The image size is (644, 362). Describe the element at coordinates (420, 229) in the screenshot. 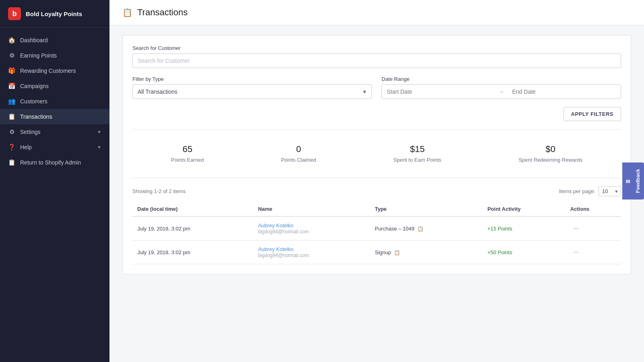

I see `type-icon-0: 📋` at that location.